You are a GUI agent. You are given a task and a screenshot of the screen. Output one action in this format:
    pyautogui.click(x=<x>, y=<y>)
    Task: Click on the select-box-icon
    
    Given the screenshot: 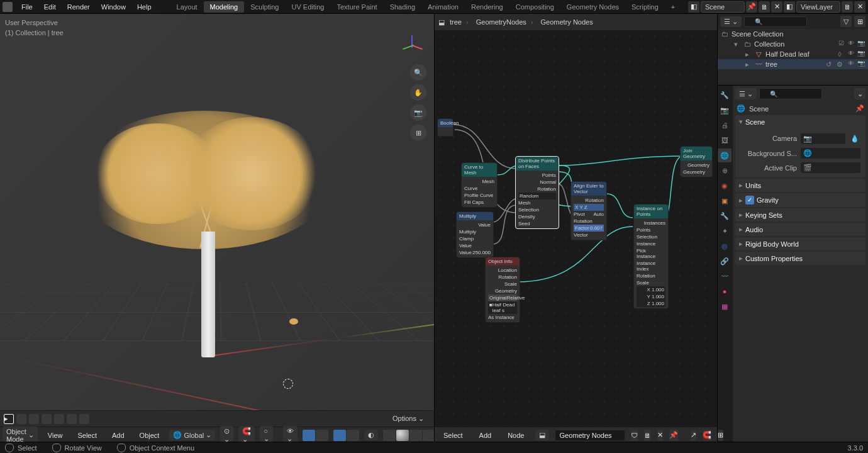 What is the action you would take?
    pyautogui.click(x=21, y=419)
    